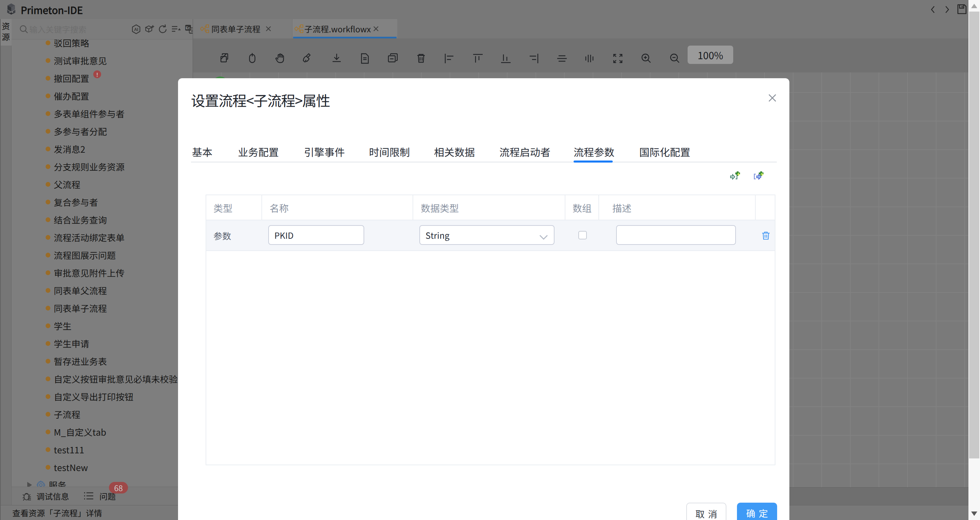  I want to click on tree-item: 催办配置, so click(102, 96).